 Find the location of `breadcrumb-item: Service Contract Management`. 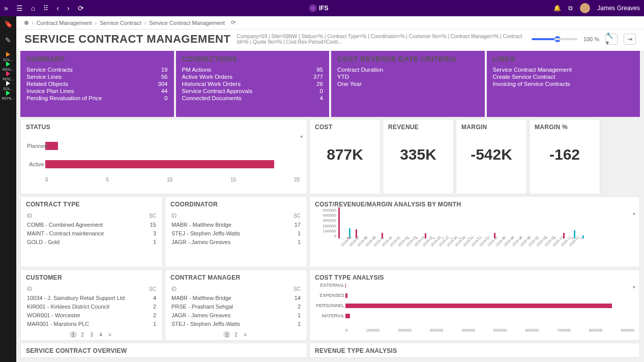

breadcrumb-item: Service Contract Management is located at coordinates (187, 23).